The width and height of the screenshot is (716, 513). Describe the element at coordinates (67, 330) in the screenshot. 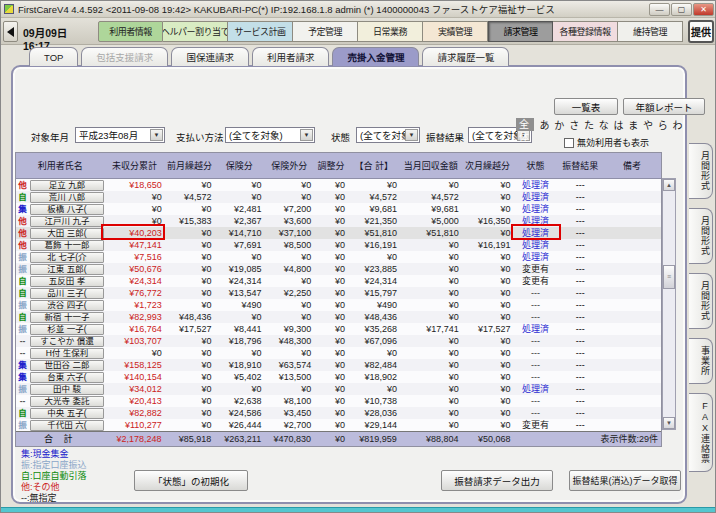

I see `user-name-button: 杉並 一子(` at that location.